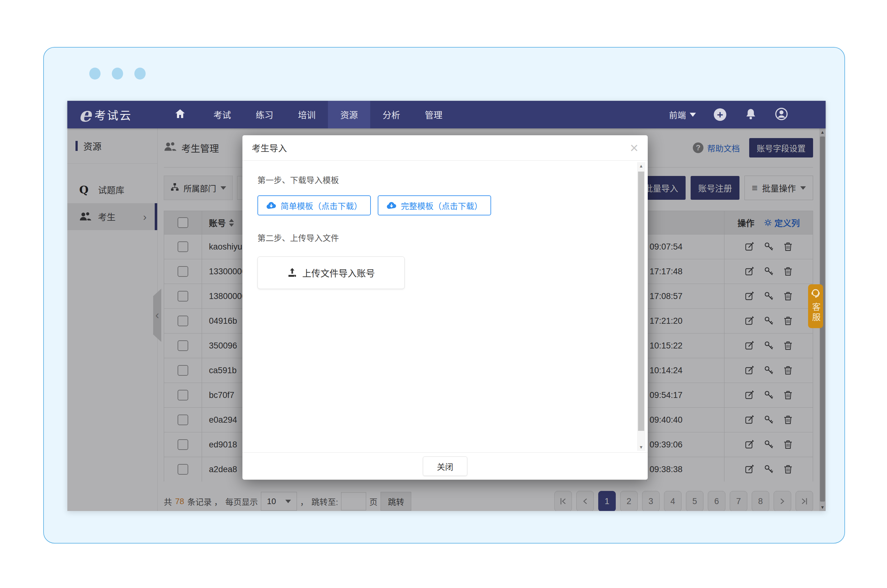 This screenshot has height=588, width=887. Describe the element at coordinates (442, 206) in the screenshot. I see `full-template-label: 完整模板（点击下载）` at that location.